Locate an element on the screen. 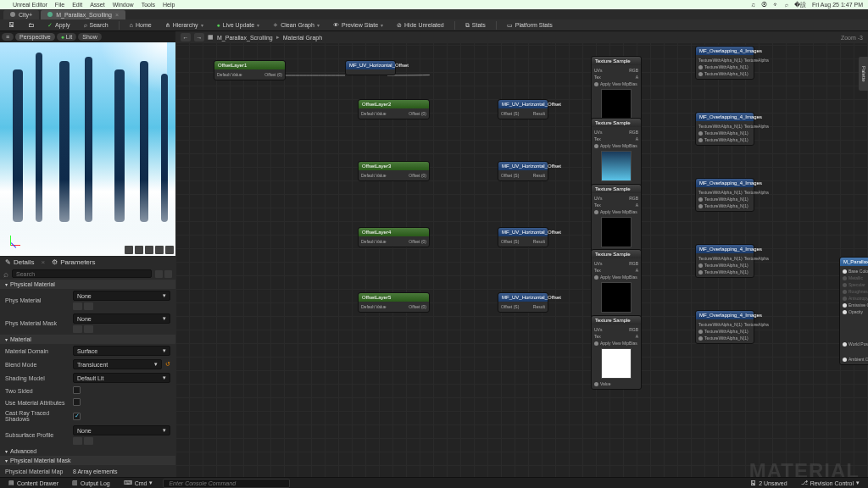 This screenshot has width=868, height=488. menu-tools: Tools is located at coordinates (148, 5).